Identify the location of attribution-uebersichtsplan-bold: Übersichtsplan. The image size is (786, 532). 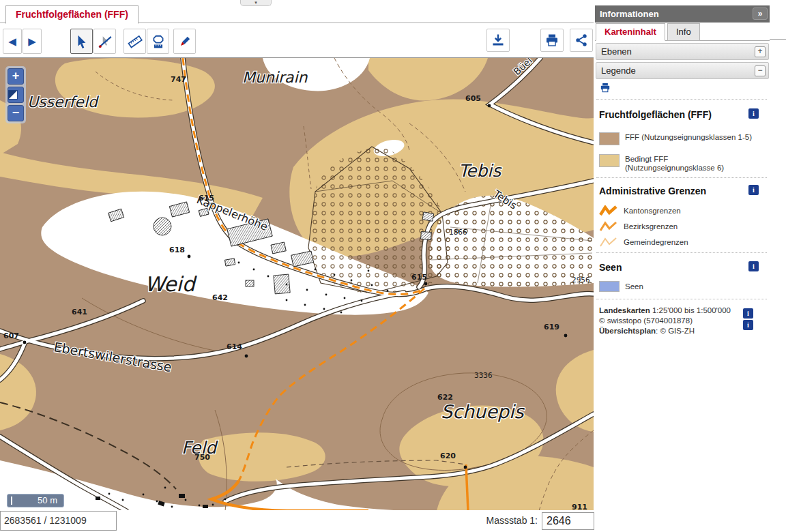
(628, 331).